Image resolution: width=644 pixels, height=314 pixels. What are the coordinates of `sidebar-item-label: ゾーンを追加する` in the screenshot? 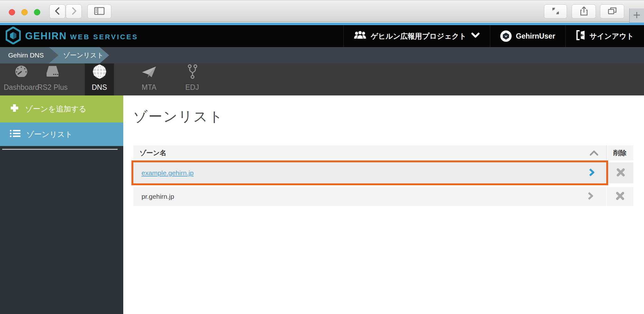 It's located at (56, 109).